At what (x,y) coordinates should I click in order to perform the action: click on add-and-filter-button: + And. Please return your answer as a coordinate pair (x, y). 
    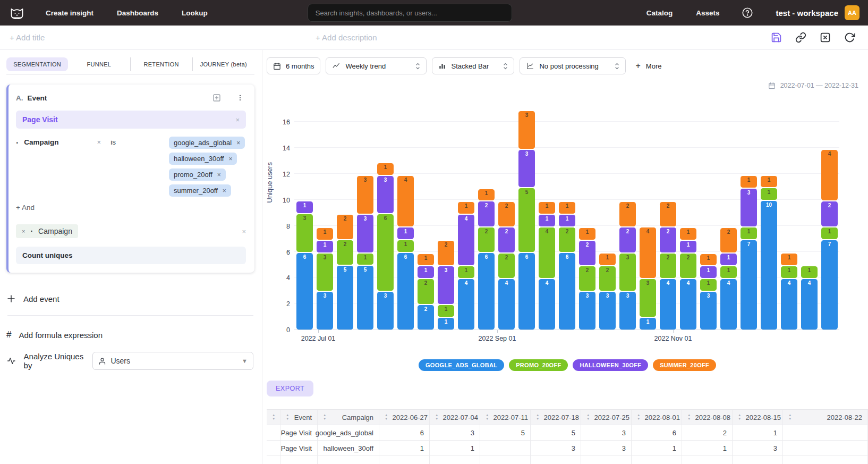
    Looking at the image, I should click on (131, 207).